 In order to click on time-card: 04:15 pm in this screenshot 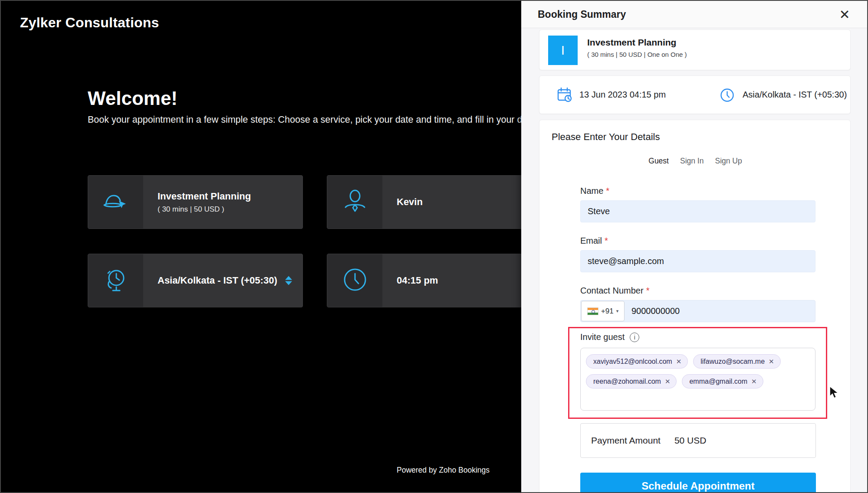, I will do `click(424, 281)`.